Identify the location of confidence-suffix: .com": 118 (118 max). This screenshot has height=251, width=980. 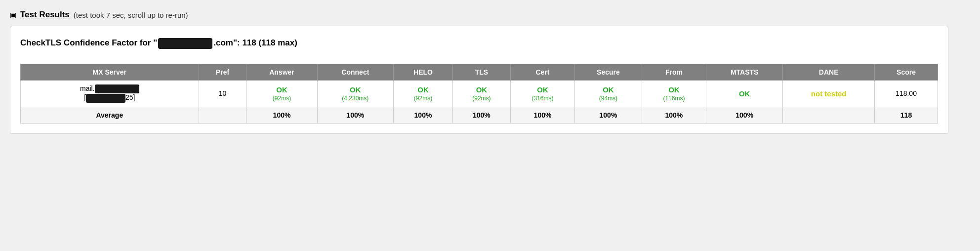
(255, 42).